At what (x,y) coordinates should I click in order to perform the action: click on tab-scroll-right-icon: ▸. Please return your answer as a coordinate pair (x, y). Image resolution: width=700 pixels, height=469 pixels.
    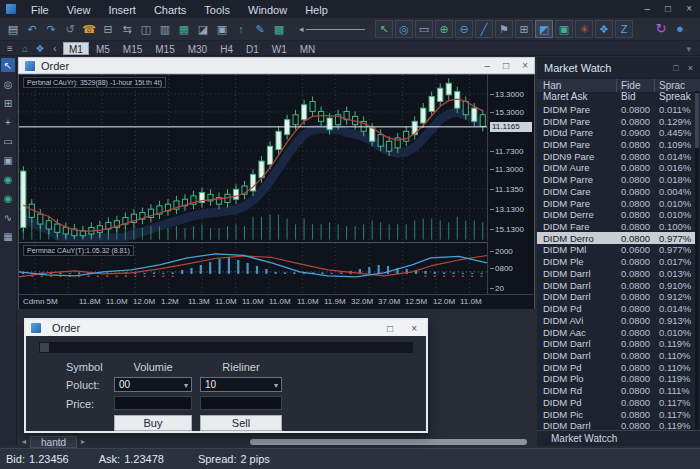
    Looking at the image, I should click on (83, 442).